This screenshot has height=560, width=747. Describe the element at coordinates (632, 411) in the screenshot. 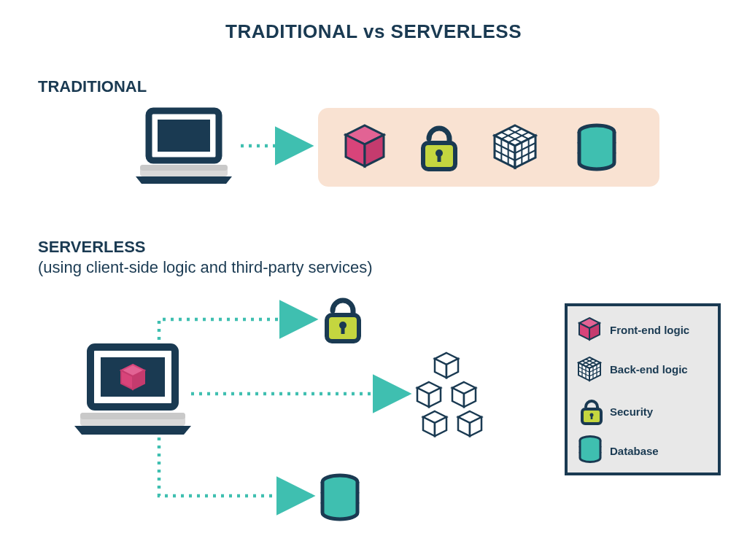

I see `legend-item-security: Security` at that location.